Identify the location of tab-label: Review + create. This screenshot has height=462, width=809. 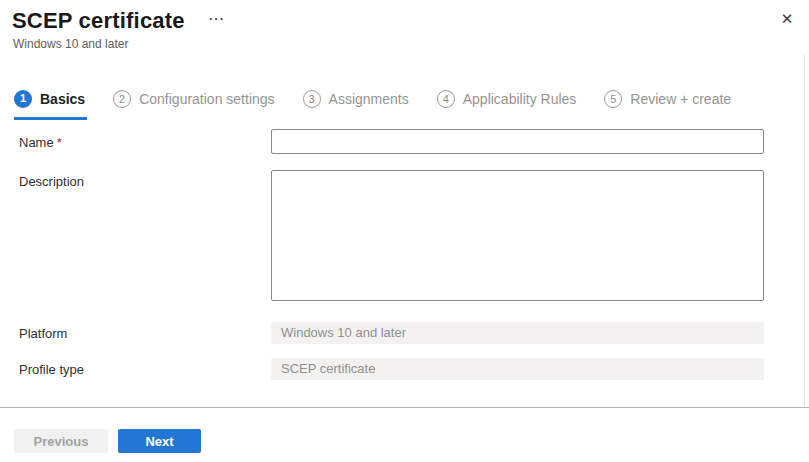
(680, 99).